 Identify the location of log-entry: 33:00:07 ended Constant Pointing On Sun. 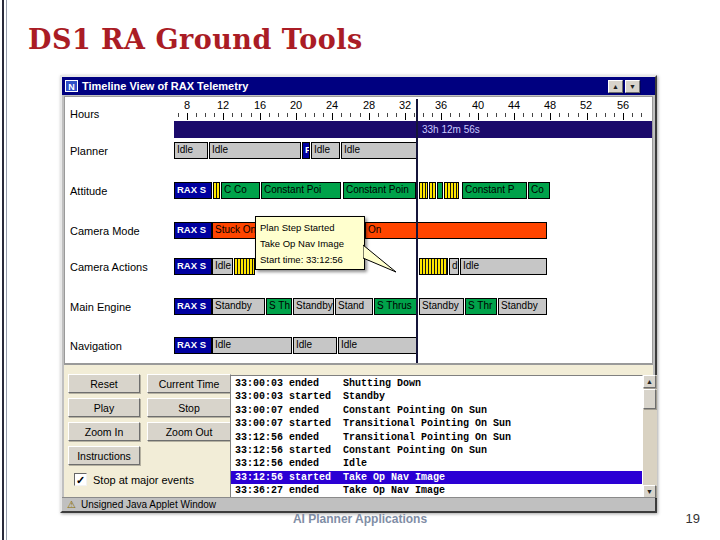
(436, 410).